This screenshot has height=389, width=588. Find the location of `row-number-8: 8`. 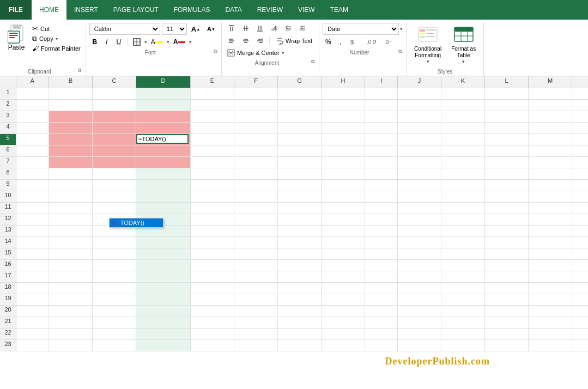

row-number-8: 8 is located at coordinates (8, 174).